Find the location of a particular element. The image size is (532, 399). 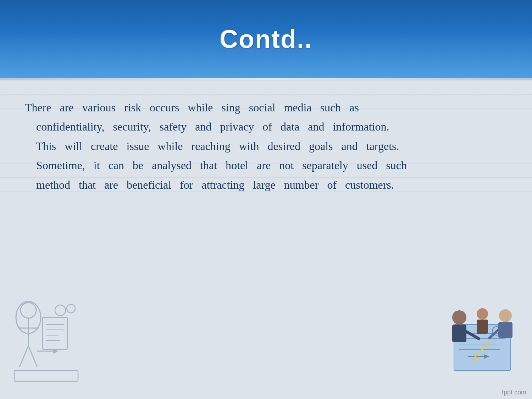

watermark: fppt.com is located at coordinates (514, 392).